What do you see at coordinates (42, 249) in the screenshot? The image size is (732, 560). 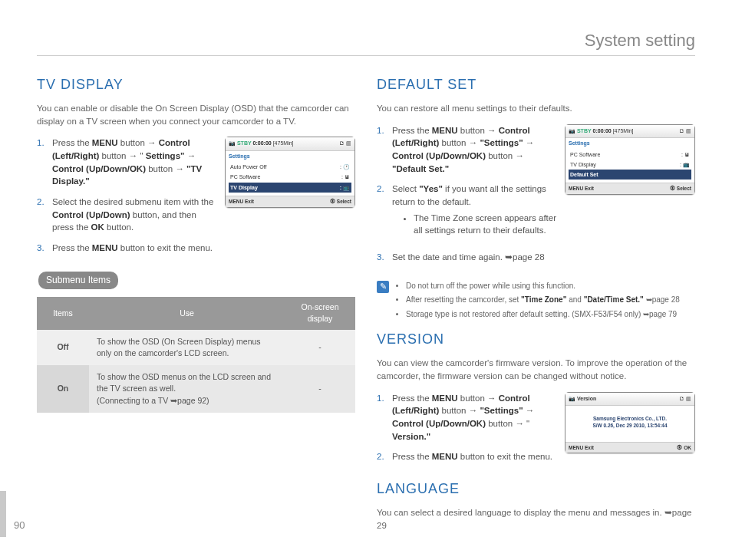 I see `step-num-3: 3.` at bounding box center [42, 249].